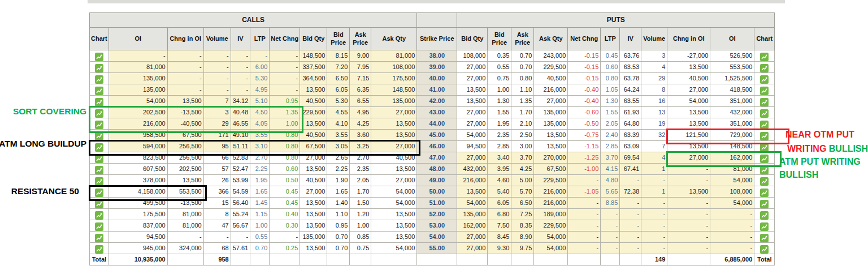  What do you see at coordinates (654, 56) in the screenshot?
I see `puts-cell: 3` at bounding box center [654, 56].